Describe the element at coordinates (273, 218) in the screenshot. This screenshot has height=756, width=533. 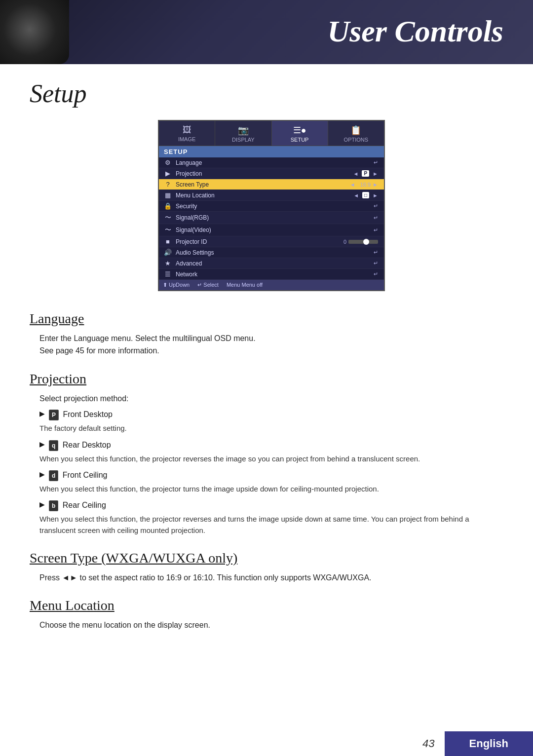
I see `signal-rgb-label: Signal(RGB)` at that location.